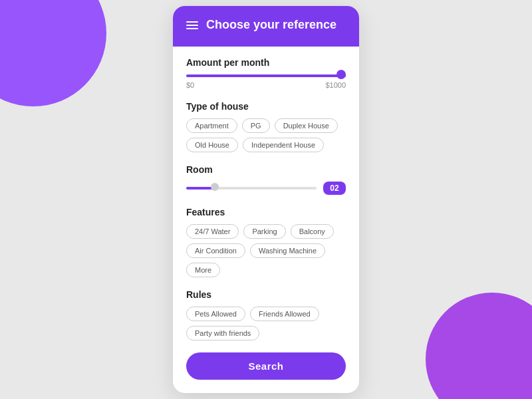  What do you see at coordinates (271, 25) in the screenshot?
I see `page-title: Choose your reference` at bounding box center [271, 25].